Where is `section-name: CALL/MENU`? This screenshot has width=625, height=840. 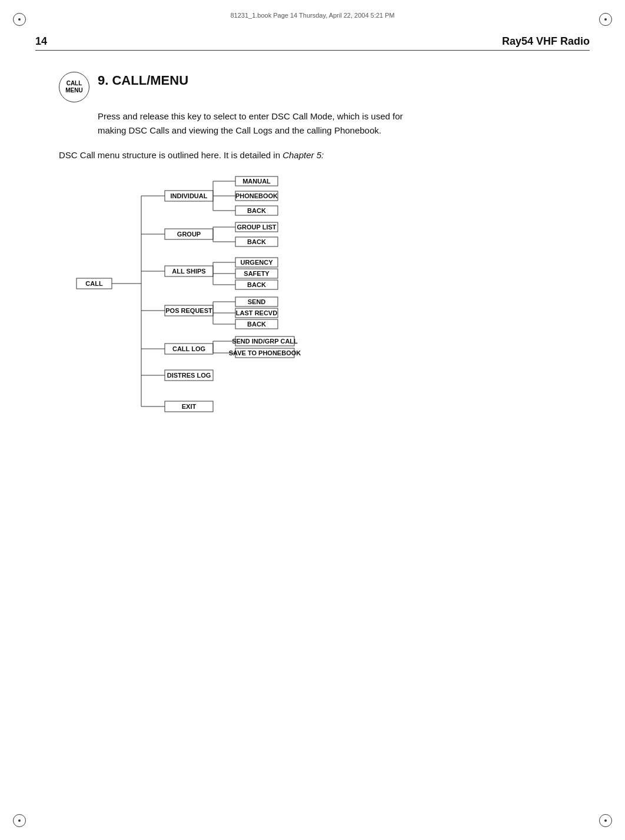 section-name: CALL/MENU is located at coordinates (150, 80).